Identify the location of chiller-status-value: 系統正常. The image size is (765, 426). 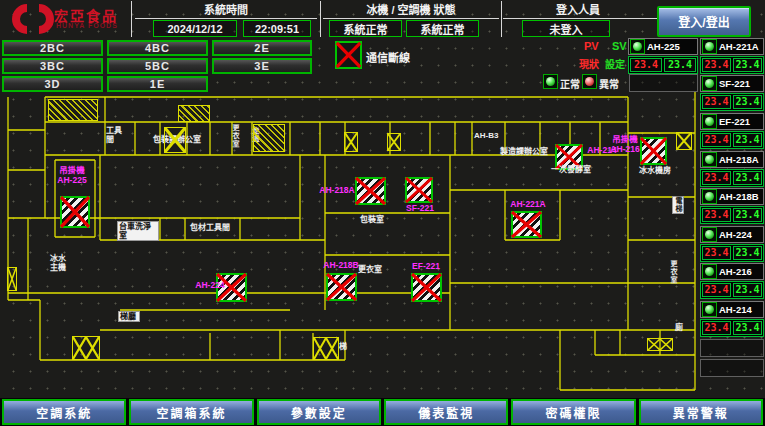
(366, 28).